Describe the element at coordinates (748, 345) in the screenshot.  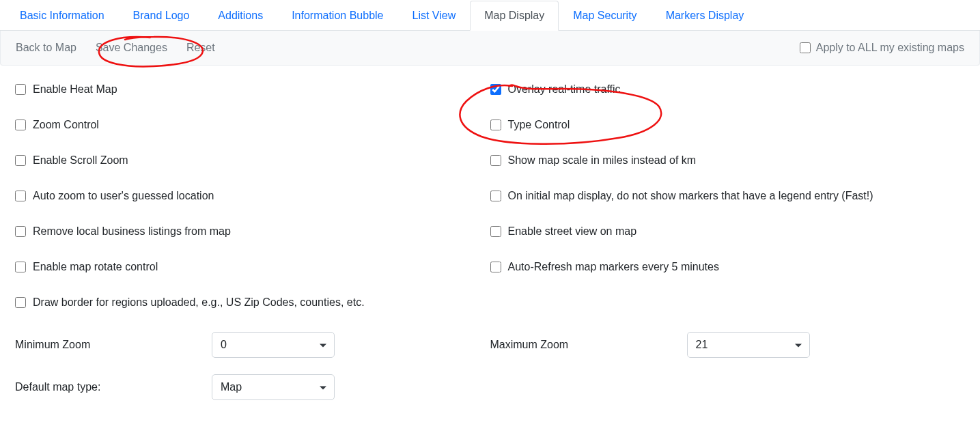
I see `maximum-zoom-select: 21` at that location.